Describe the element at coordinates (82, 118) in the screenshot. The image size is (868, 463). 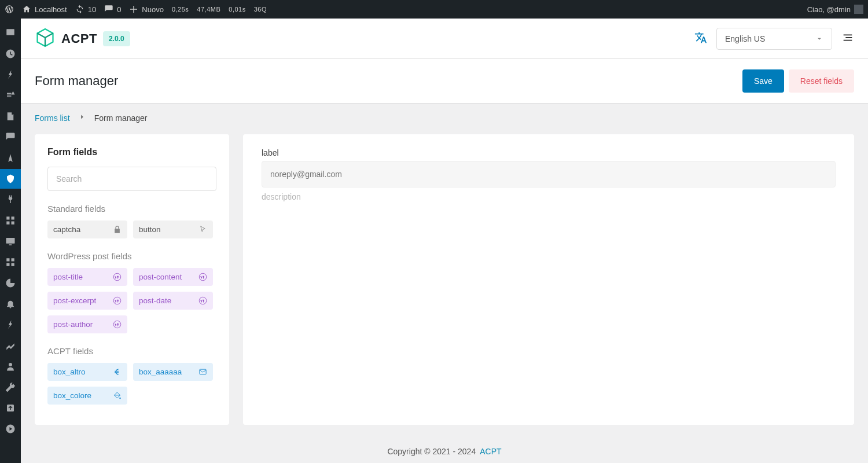
I see `chevron-right-icon` at that location.